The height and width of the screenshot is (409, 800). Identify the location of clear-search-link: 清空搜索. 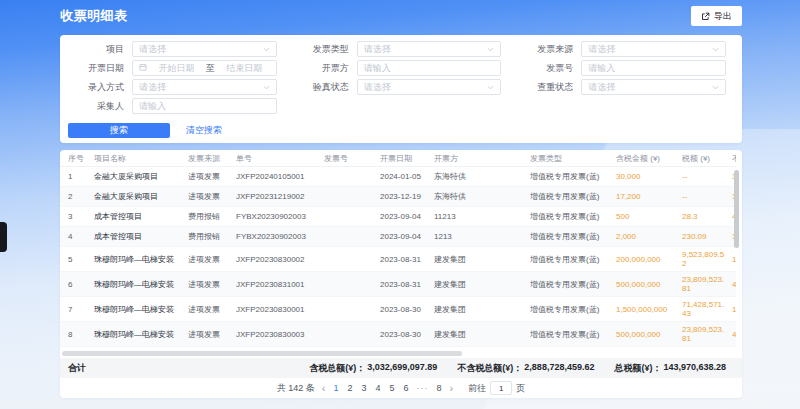
(204, 130).